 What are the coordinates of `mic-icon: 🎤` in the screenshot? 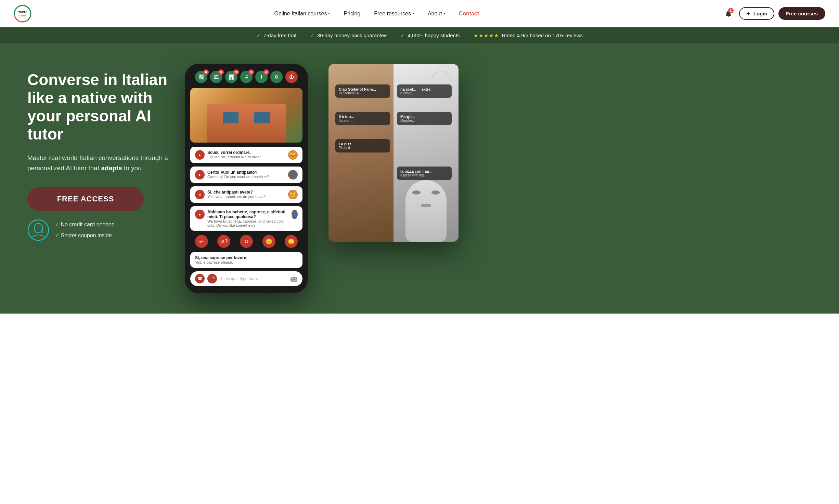 It's located at (212, 279).